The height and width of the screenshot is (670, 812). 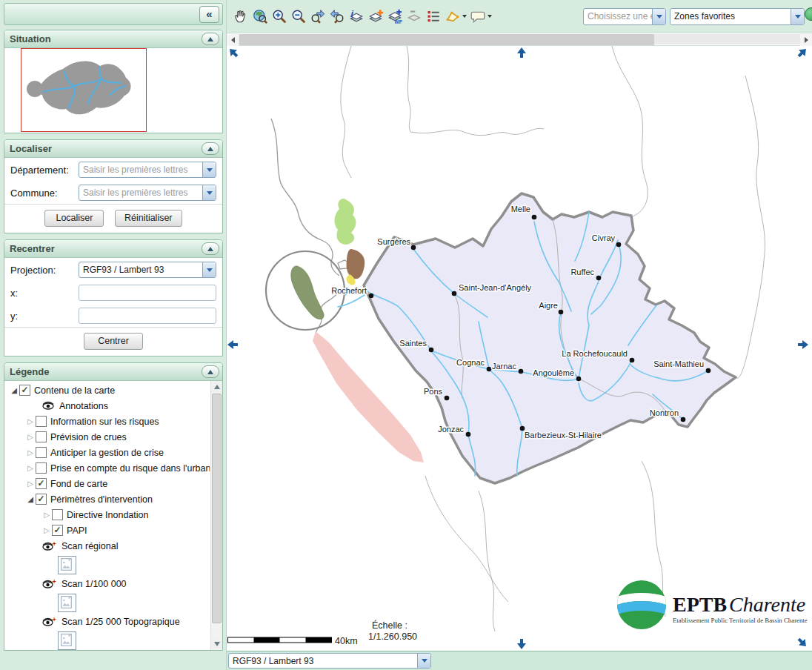 What do you see at coordinates (241, 16) in the screenshot?
I see `pan-hand-icon` at bounding box center [241, 16].